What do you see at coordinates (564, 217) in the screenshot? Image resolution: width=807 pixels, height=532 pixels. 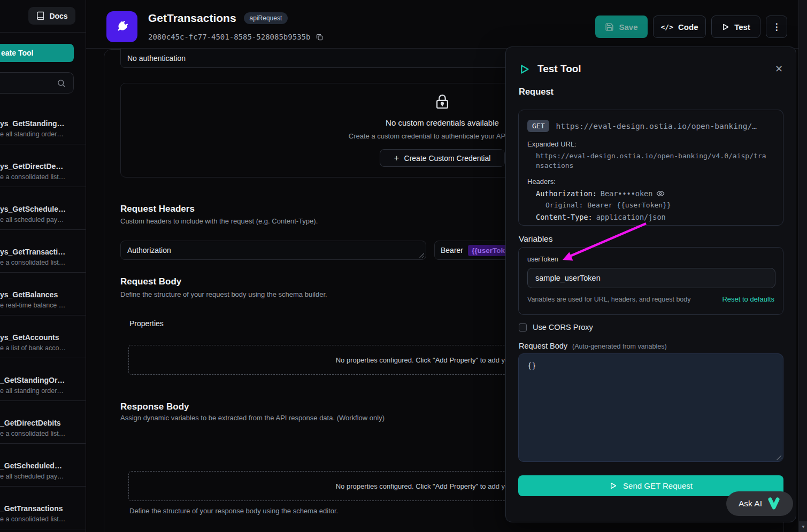 I see `content-type-key: Content-Type:` at bounding box center [564, 217].